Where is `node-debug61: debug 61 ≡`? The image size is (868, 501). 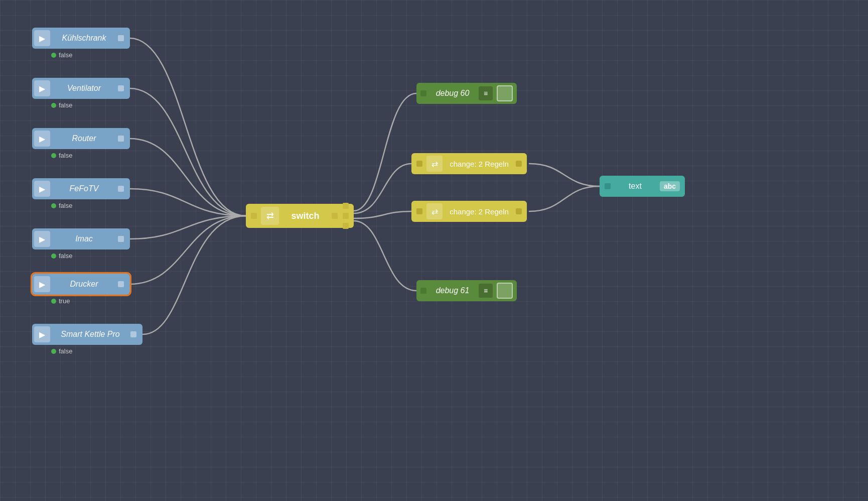
node-debug61: debug 61 ≡ is located at coordinates (467, 291).